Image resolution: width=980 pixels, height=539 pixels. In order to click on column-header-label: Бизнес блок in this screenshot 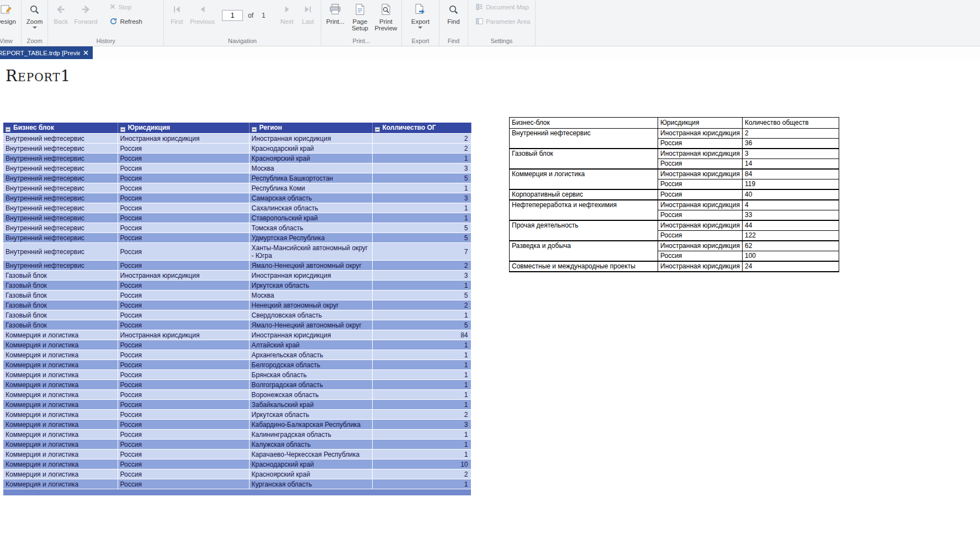, I will do `click(34, 128)`.